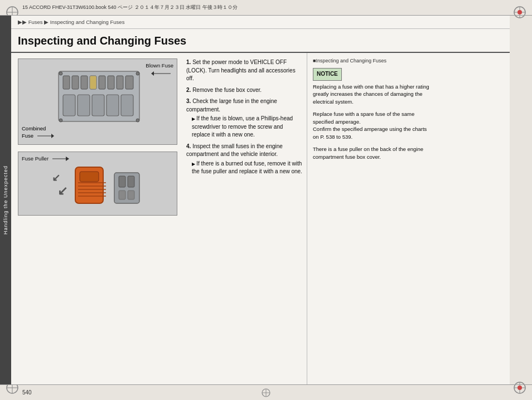 This screenshot has height=400, width=532. What do you see at coordinates (98, 184) in the screenshot?
I see `fuse-puller-svg: ↙ ↙` at bounding box center [98, 184].